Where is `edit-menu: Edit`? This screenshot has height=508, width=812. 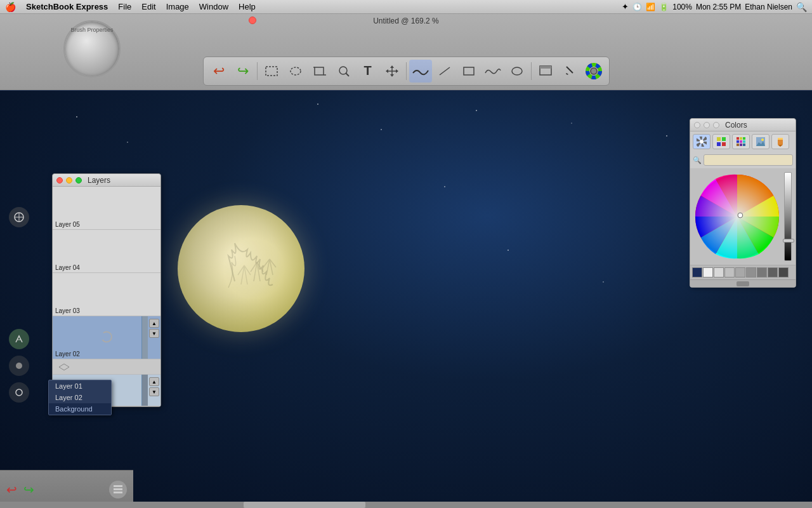
edit-menu: Edit is located at coordinates (148, 7).